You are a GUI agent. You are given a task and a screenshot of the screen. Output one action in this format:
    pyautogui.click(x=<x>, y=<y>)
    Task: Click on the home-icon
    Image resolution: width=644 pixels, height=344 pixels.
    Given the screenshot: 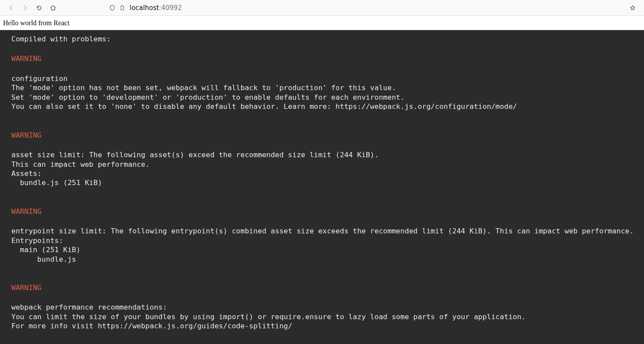 What is the action you would take?
    pyautogui.click(x=53, y=8)
    